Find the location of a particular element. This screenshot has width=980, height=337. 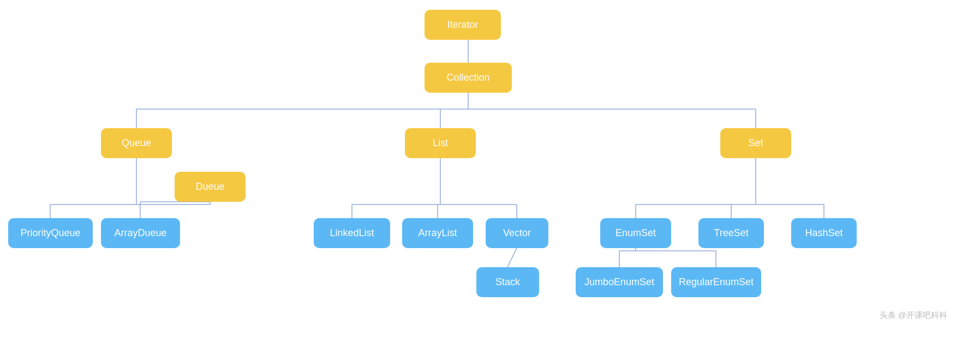

node-treeset: TreeSet is located at coordinates (731, 233).